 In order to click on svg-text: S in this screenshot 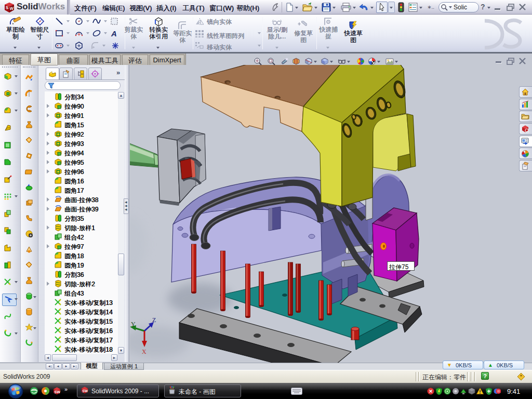, I will do `click(7, 7)`.